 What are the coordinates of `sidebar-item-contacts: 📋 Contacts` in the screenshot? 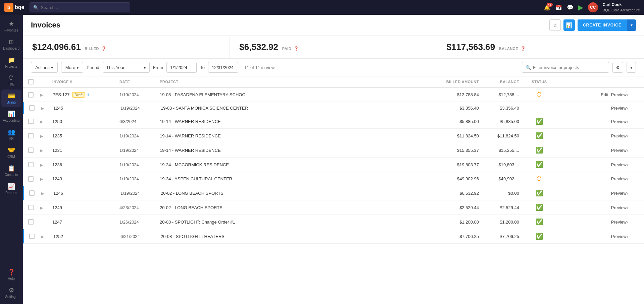 It's located at (11, 171).